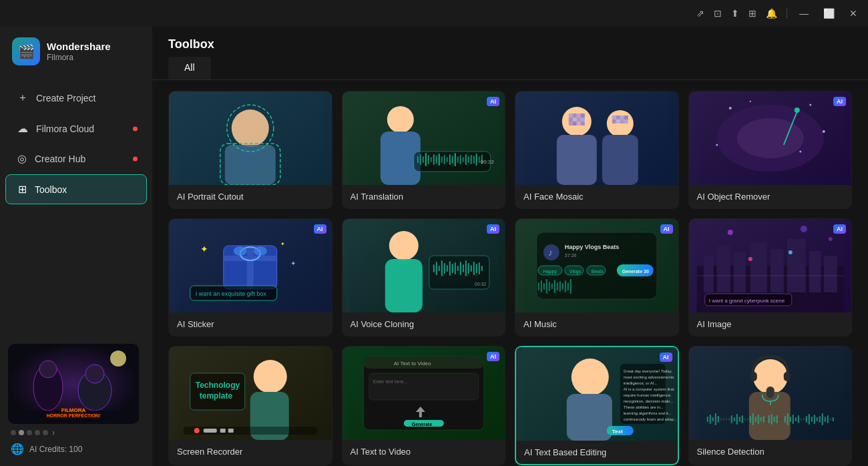 The height and width of the screenshot is (466, 868). What do you see at coordinates (424, 150) in the screenshot?
I see `tool-card-ai-translation: 00:32 AI AI Translation` at bounding box center [424, 150].